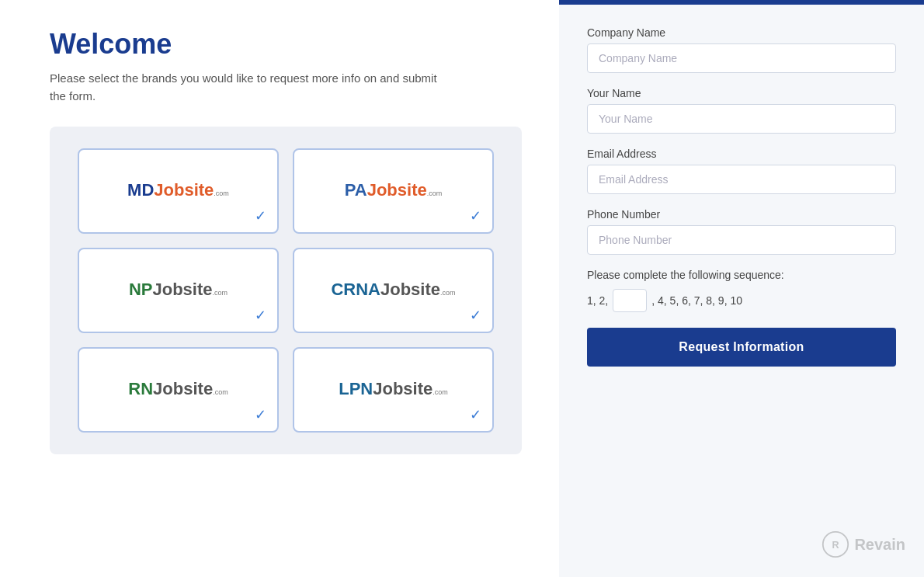 This screenshot has width=924, height=577. What do you see at coordinates (286, 44) in the screenshot?
I see `welcome-title: Welcome` at bounding box center [286, 44].